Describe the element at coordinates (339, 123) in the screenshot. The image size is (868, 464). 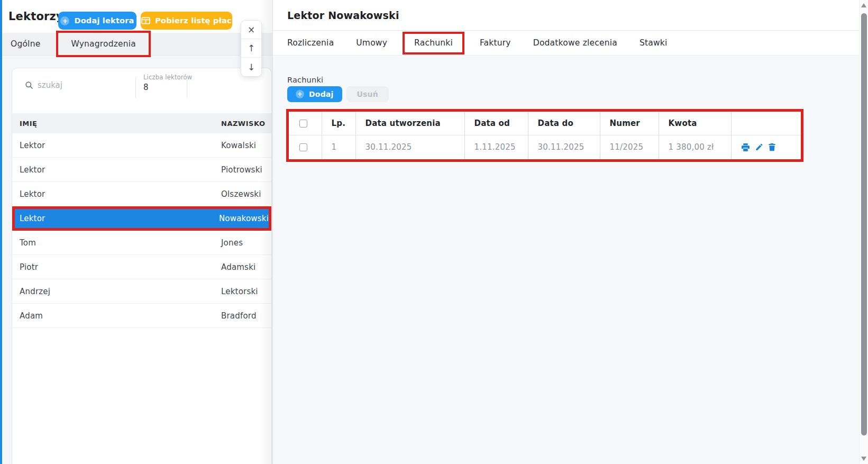
I see `col-lp: Lp.` at that location.